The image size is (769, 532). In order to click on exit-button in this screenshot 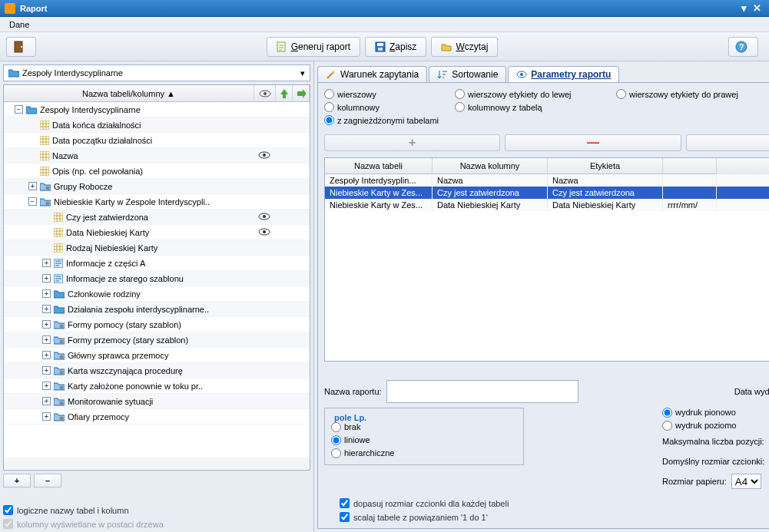, I will do `click(22, 47)`.